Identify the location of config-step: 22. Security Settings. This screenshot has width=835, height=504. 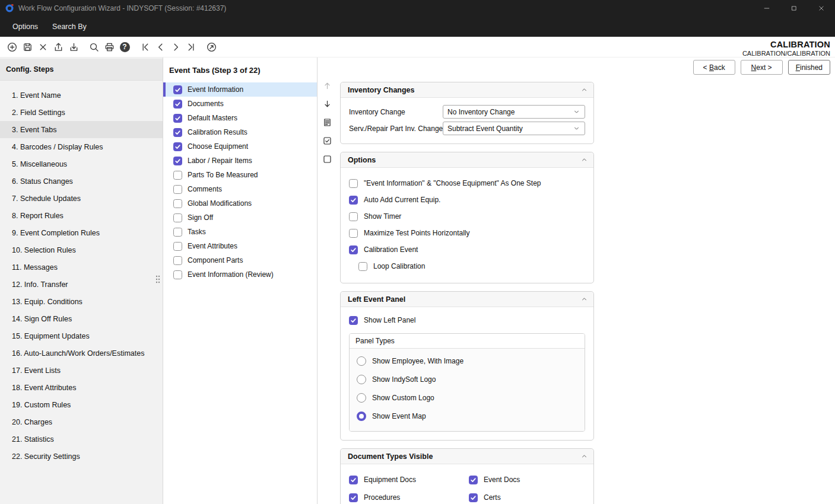
(81, 457).